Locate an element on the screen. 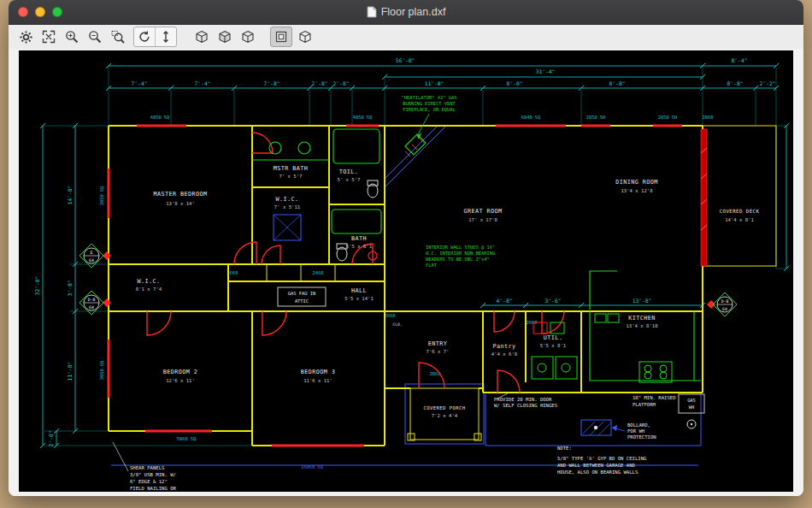  callout: 5068 SQ is located at coordinates (186, 439).